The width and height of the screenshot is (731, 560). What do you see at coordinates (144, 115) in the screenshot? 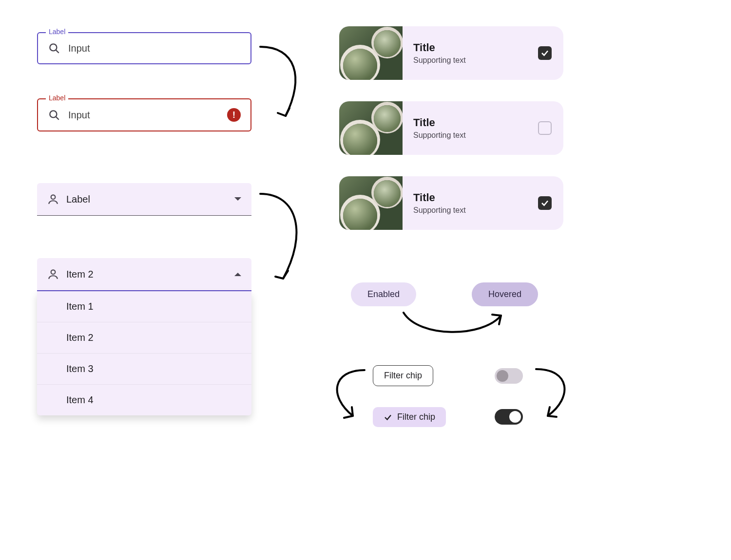
I see `textfield-outlined-error: Label !` at bounding box center [144, 115].